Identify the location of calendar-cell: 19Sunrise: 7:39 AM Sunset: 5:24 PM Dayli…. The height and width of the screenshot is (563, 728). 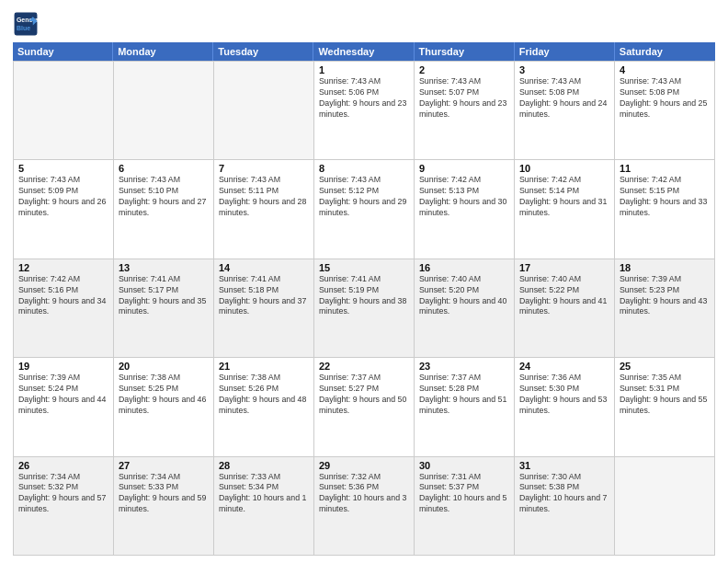
(64, 407).